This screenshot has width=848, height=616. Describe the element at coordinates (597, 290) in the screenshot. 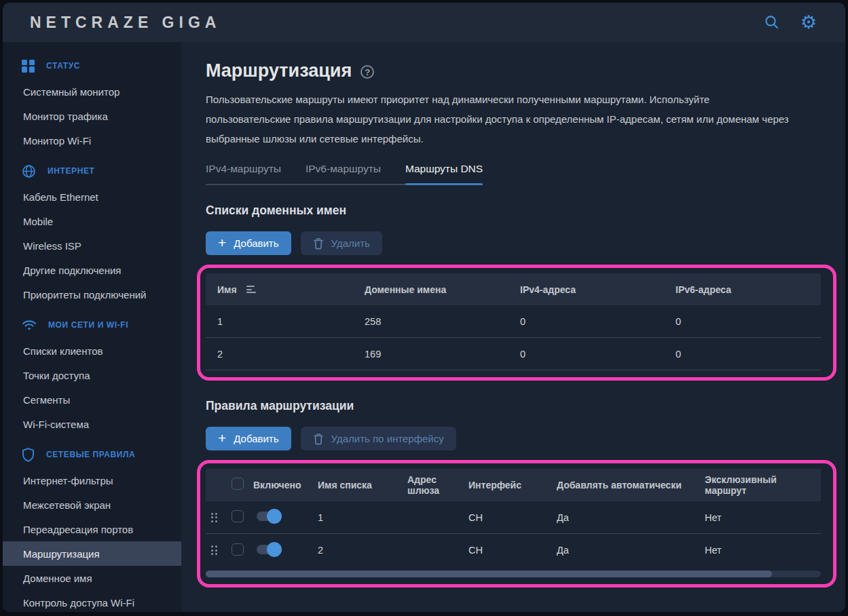

I see `column-header-ipv4-addresses: IPv4-адреса` at that location.